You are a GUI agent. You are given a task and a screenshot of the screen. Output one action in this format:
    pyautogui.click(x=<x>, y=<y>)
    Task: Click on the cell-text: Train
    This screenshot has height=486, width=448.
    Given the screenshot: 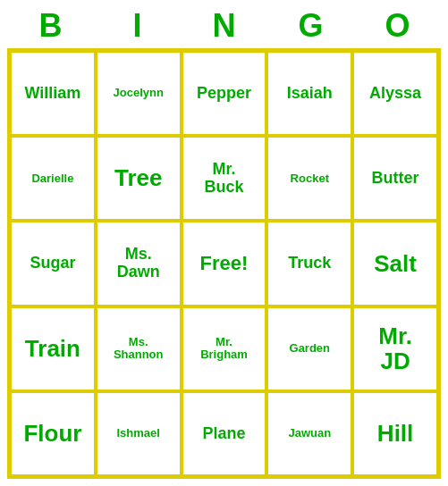 What is the action you would take?
    pyautogui.click(x=53, y=348)
    